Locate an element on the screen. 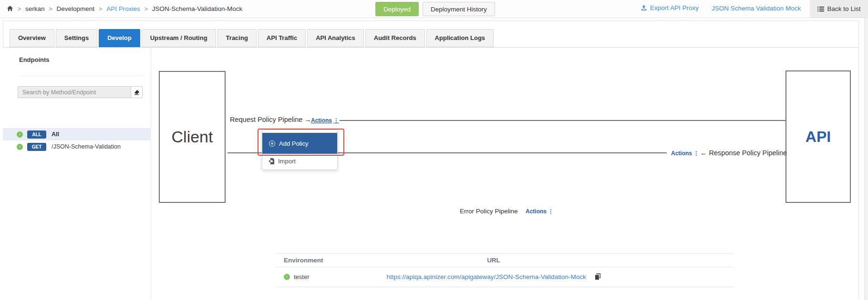 The height and width of the screenshot is (300, 868). tab-api-traffic: API Traffic is located at coordinates (282, 38).